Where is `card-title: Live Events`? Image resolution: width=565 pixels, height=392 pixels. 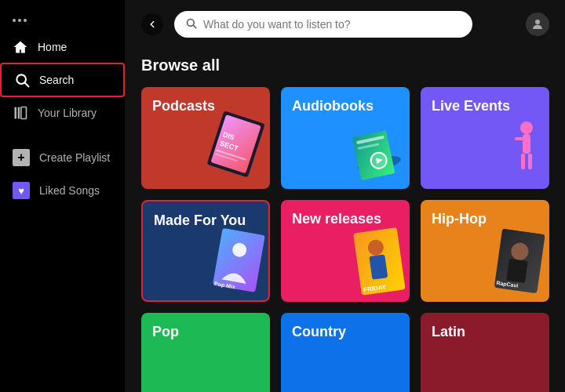 card-title: Live Events is located at coordinates (485, 107).